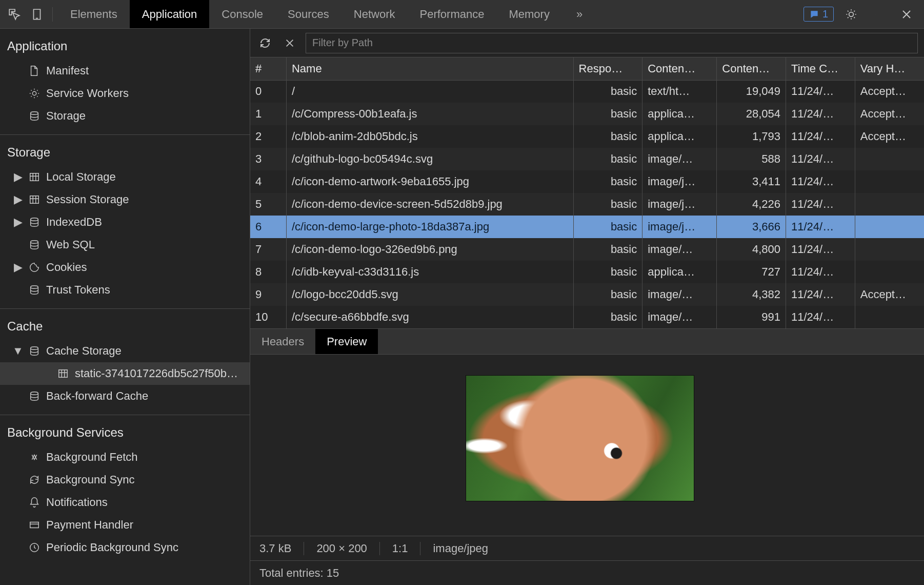  Describe the element at coordinates (125, 480) in the screenshot. I see `sidebar-item-background-sync: Background Sync` at that location.